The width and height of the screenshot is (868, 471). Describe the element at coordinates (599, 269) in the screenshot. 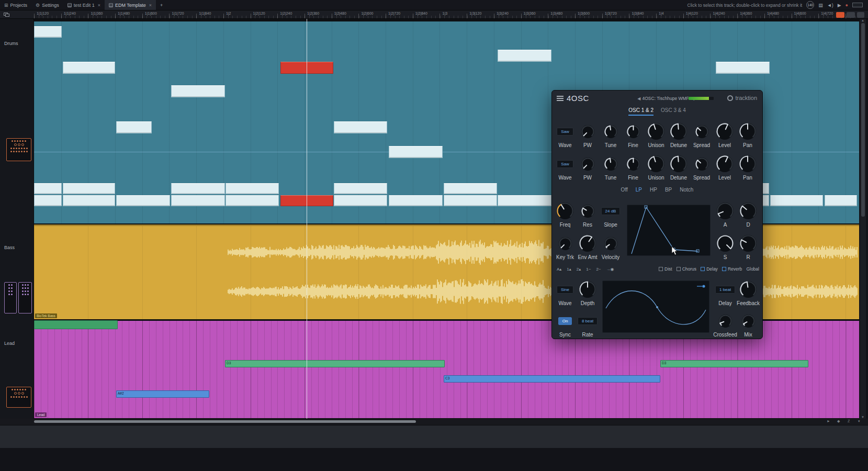

I see `mod-source-icon: 2~` at that location.